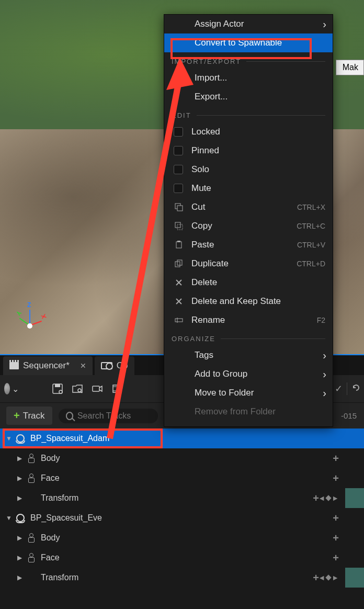 This screenshot has height=609, width=364. I want to click on sequencer-icon, so click(14, 366).